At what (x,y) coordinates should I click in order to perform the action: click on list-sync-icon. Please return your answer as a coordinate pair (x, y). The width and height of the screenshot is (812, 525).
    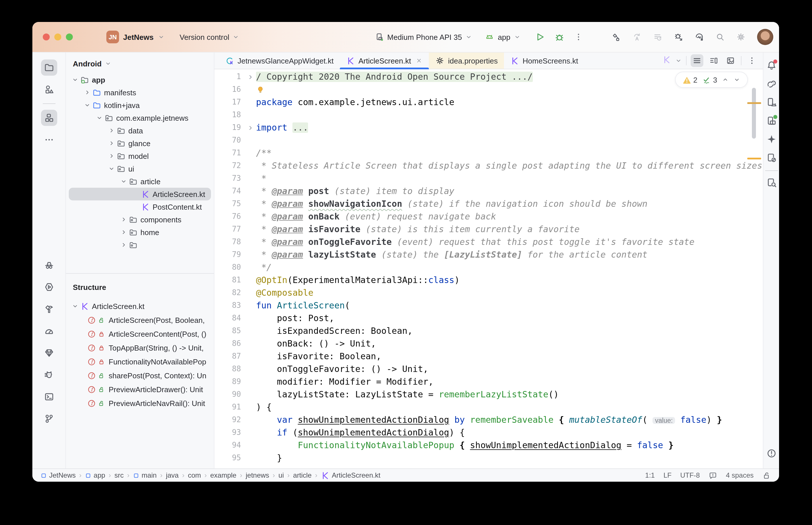
    Looking at the image, I should click on (658, 37).